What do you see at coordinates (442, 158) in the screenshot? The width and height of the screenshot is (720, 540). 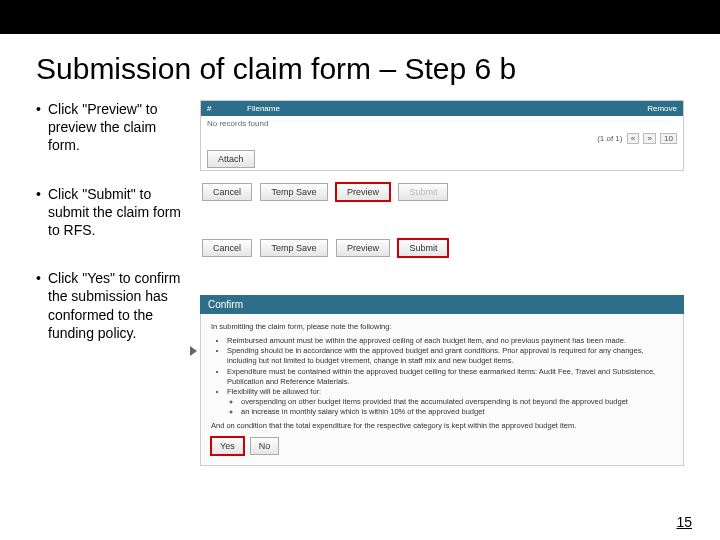 I see `attach-row: Attach` at bounding box center [442, 158].